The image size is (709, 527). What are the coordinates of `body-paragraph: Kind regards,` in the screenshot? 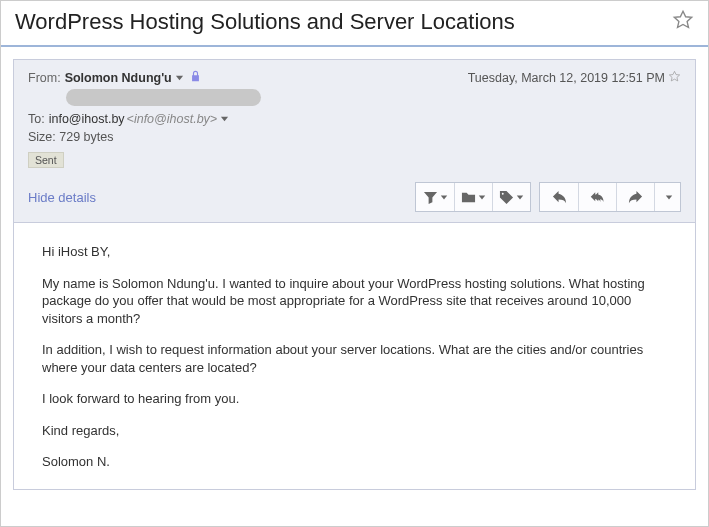 It's located at (358, 431).